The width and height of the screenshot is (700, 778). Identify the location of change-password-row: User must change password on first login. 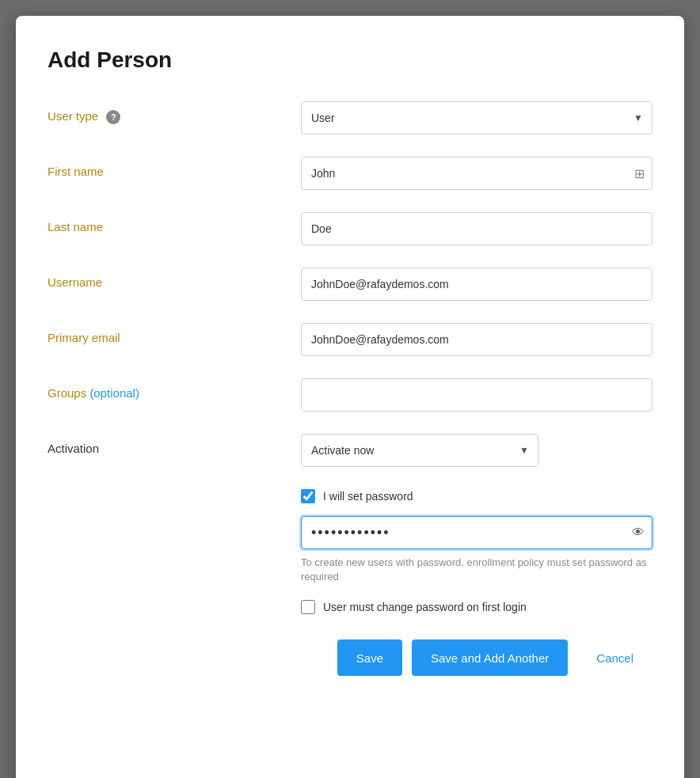
(477, 607).